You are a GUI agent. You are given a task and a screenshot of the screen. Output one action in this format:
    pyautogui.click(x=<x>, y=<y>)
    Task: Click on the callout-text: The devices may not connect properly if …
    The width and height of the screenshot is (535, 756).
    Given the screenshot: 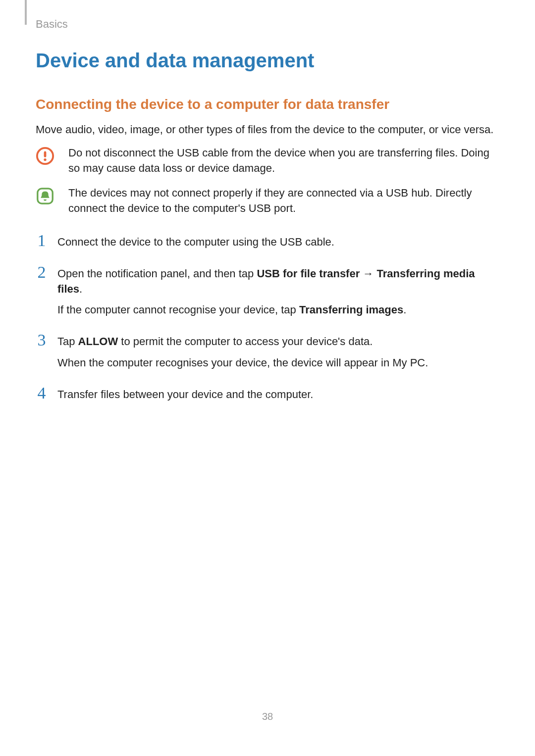 What is the action you would take?
    pyautogui.click(x=284, y=201)
    